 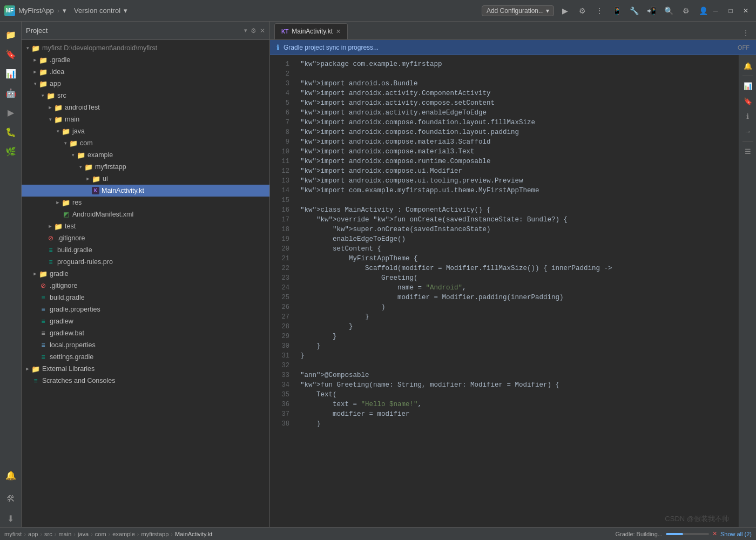 I want to click on bc-myfirstapp: myfirstapp, so click(x=156, y=534).